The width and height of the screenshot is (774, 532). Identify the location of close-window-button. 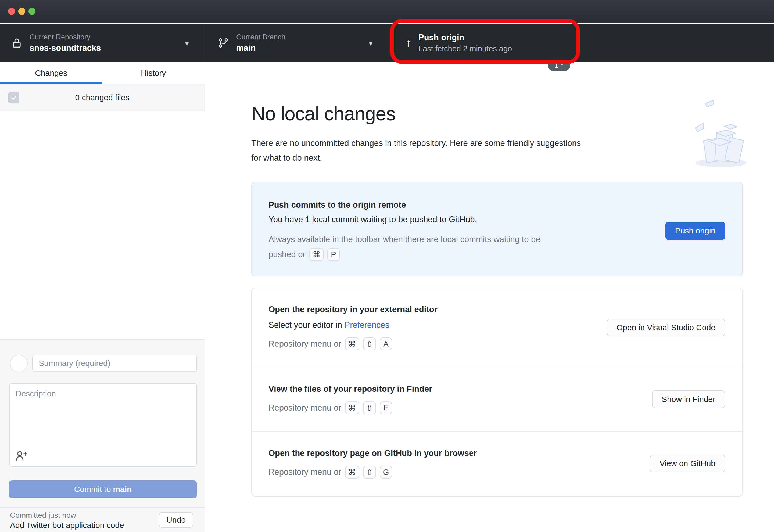
(11, 11).